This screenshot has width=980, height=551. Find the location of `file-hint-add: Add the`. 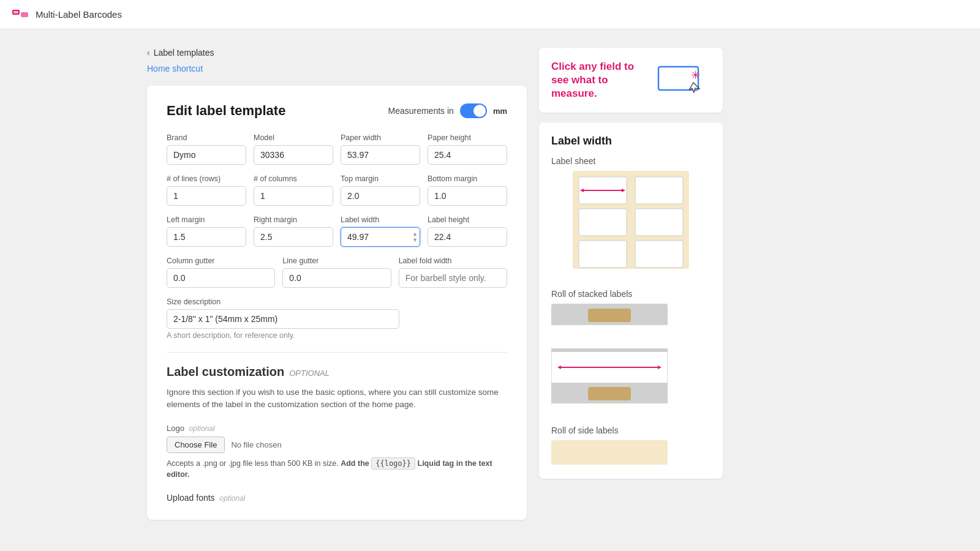

file-hint-add: Add the is located at coordinates (355, 463).